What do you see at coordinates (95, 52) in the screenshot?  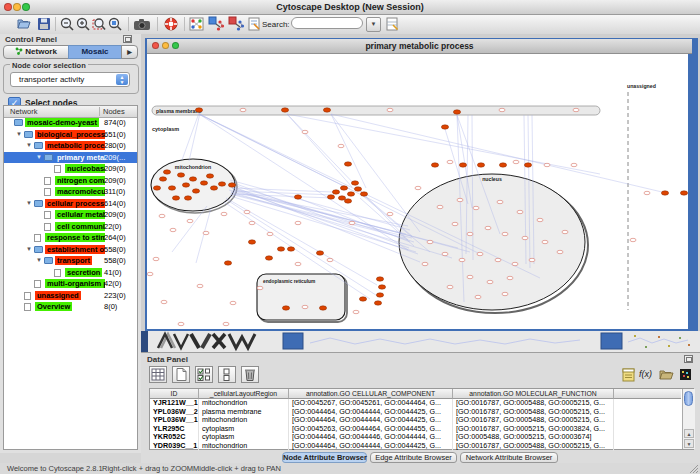 I see `tab-mosaic: Mosaic` at bounding box center [95, 52].